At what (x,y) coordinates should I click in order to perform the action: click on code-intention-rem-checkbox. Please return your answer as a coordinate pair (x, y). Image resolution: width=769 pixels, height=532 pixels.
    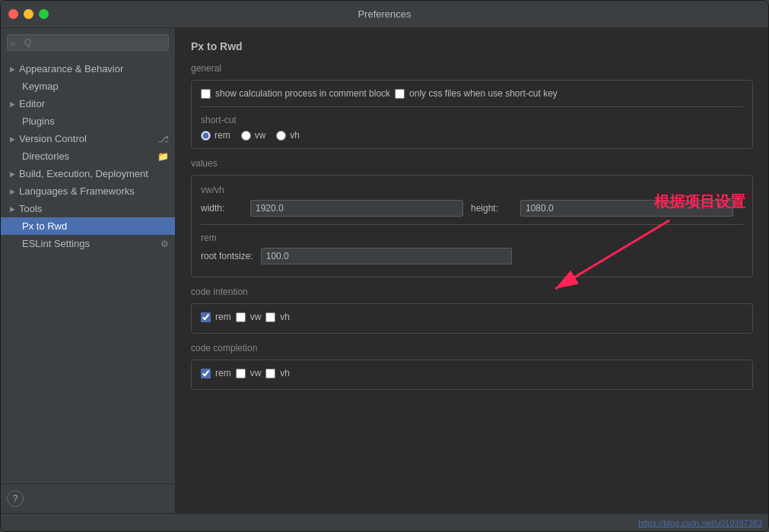
    Looking at the image, I should click on (205, 318).